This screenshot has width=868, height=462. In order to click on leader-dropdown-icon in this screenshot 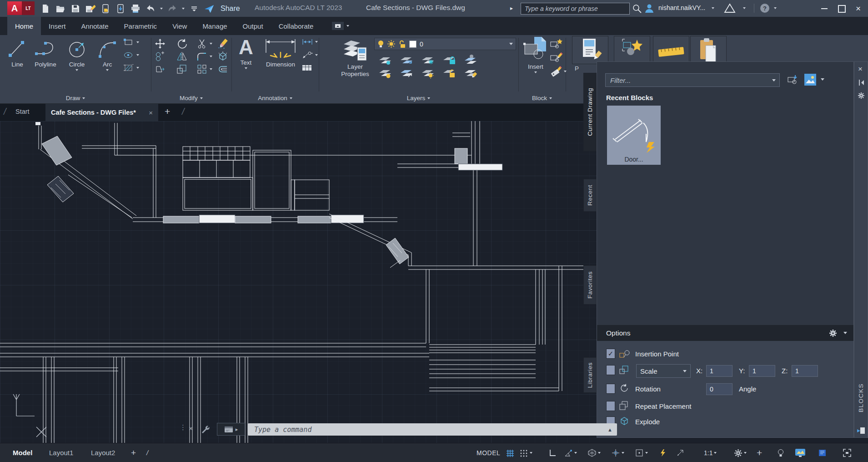, I will do `click(316, 55)`.